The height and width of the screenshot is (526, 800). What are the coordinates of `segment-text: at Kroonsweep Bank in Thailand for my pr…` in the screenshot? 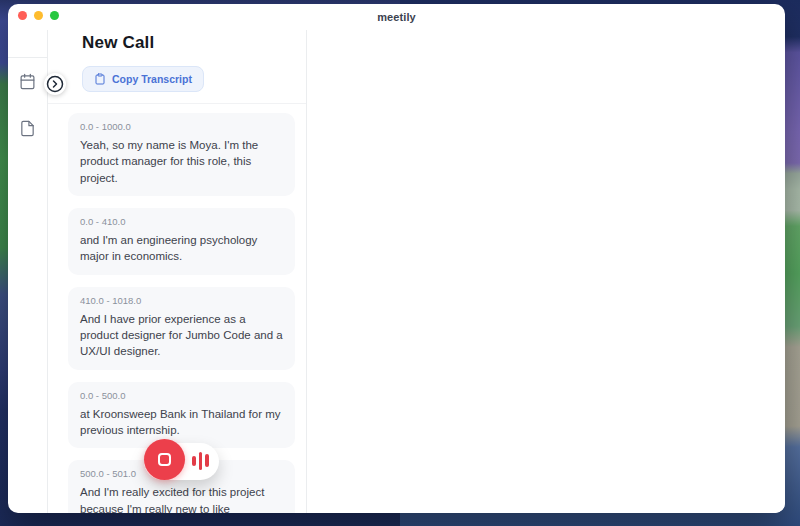 It's located at (182, 422).